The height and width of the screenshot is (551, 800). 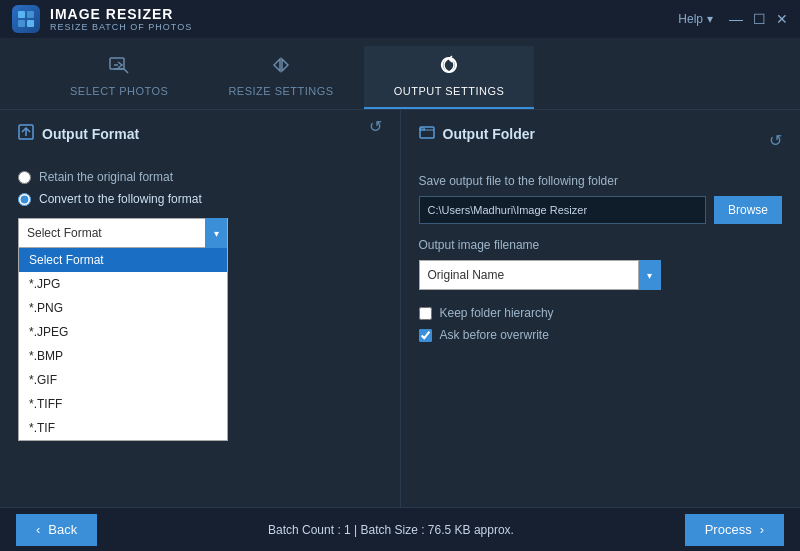 What do you see at coordinates (400, 529) in the screenshot?
I see `footer: ‹ Back Batch Count : 1 | Batch Size : 76…` at bounding box center [400, 529].